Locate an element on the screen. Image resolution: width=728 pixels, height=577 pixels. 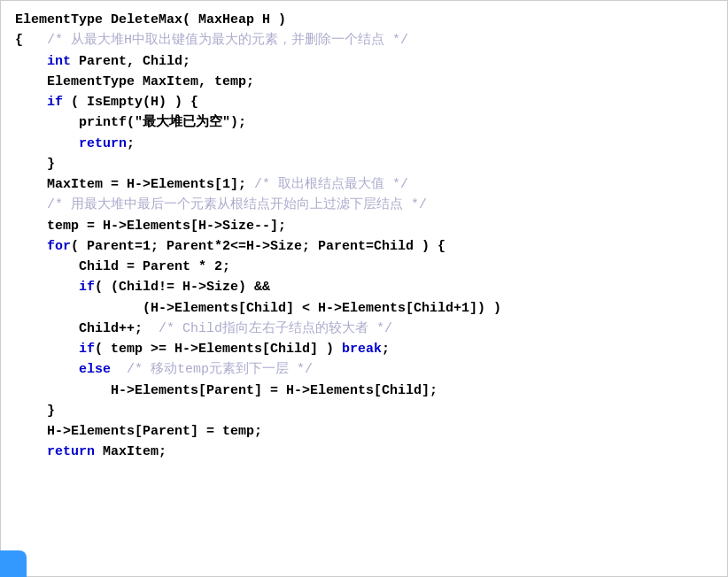
code-line-0: ElementType DeleteMax( MaxHeap H ) is located at coordinates (364, 19).